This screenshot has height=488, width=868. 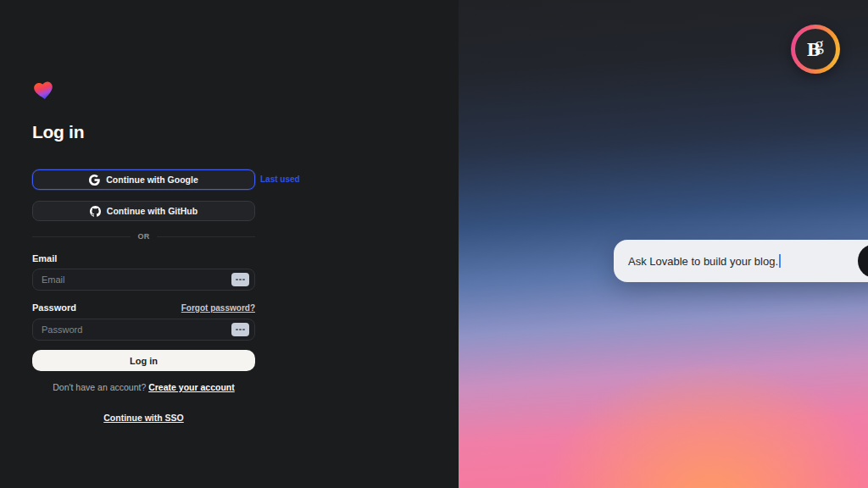 I want to click on create-account-link: Create your account, so click(x=192, y=387).